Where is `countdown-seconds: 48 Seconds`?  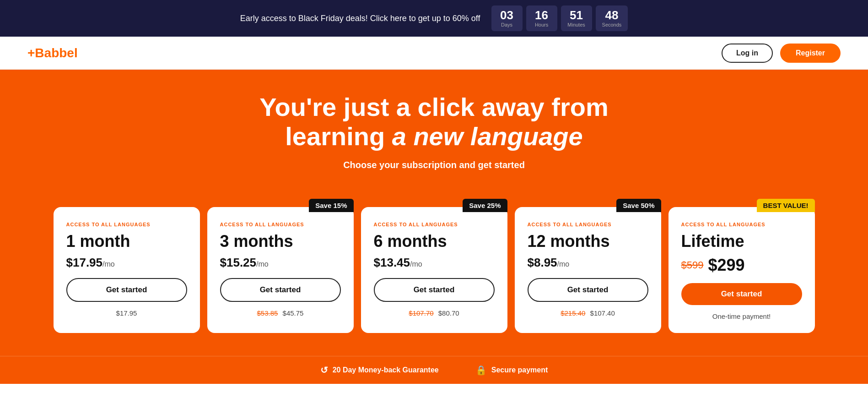 countdown-seconds: 48 Seconds is located at coordinates (612, 18).